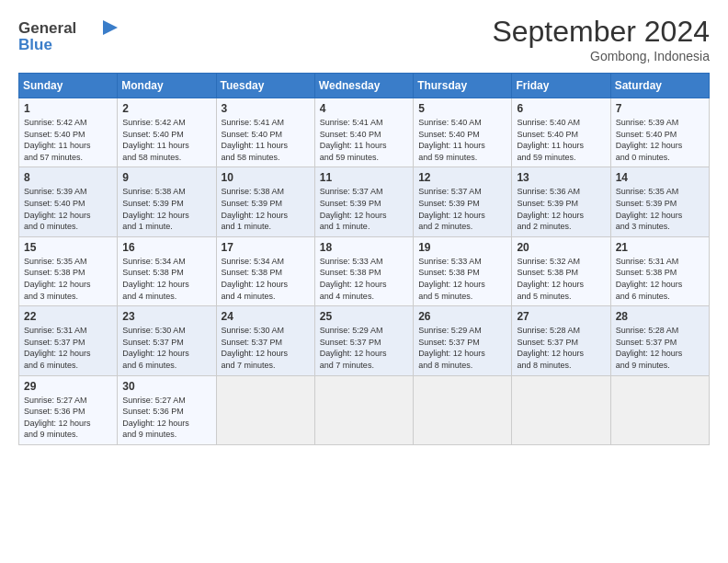 This screenshot has height=563, width=728. Describe the element at coordinates (265, 132) in the screenshot. I see `cell-0-2: 3Sunrise: 5:41 AMSunset: 5:40 PMDaylight…` at that location.